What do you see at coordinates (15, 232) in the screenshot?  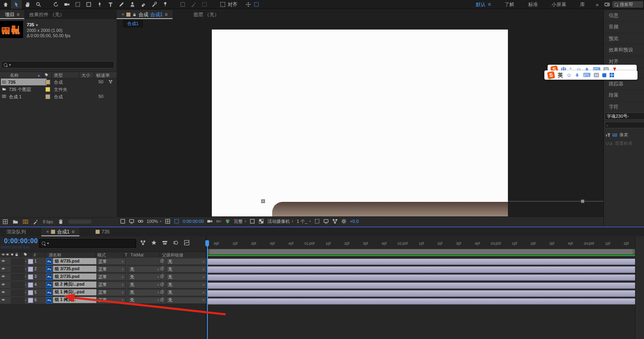 I see `tab-render-queue: 渲染队列` at bounding box center [15, 232].